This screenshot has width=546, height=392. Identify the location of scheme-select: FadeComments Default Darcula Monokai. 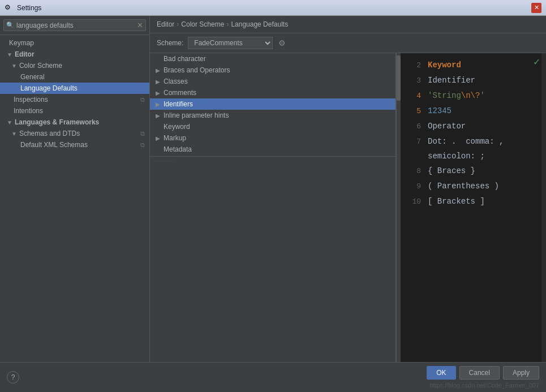
(230, 43).